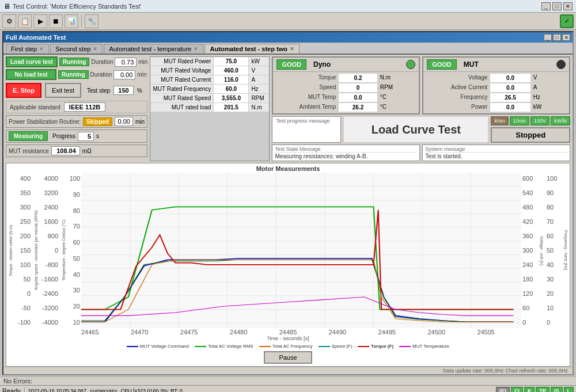  I want to click on badge-is: IS, so click(556, 390).